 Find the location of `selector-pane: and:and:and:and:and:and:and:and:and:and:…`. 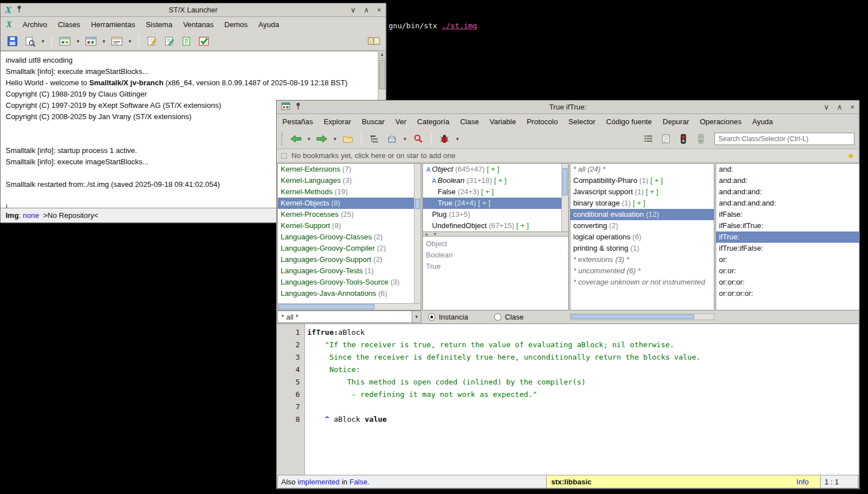

selector-pane: and:and:and:and:and:and:and:and:and:and:… is located at coordinates (787, 237).